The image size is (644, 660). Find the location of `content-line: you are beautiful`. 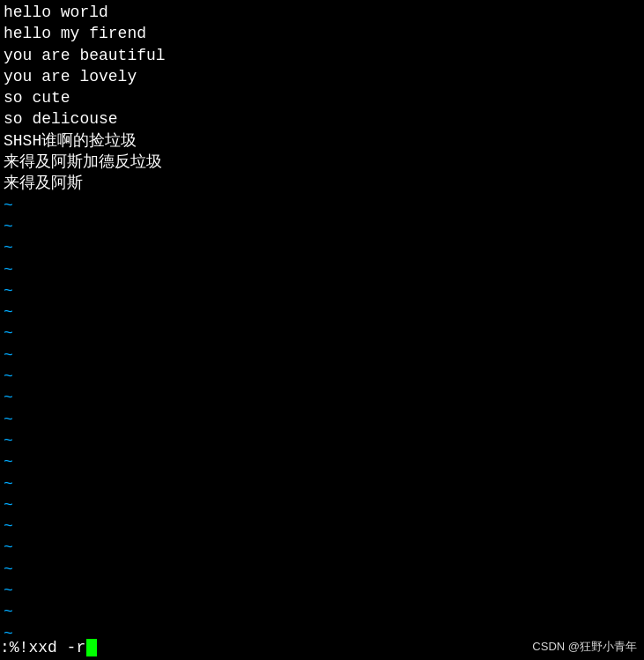

content-line: you are beautiful is located at coordinates (322, 56).